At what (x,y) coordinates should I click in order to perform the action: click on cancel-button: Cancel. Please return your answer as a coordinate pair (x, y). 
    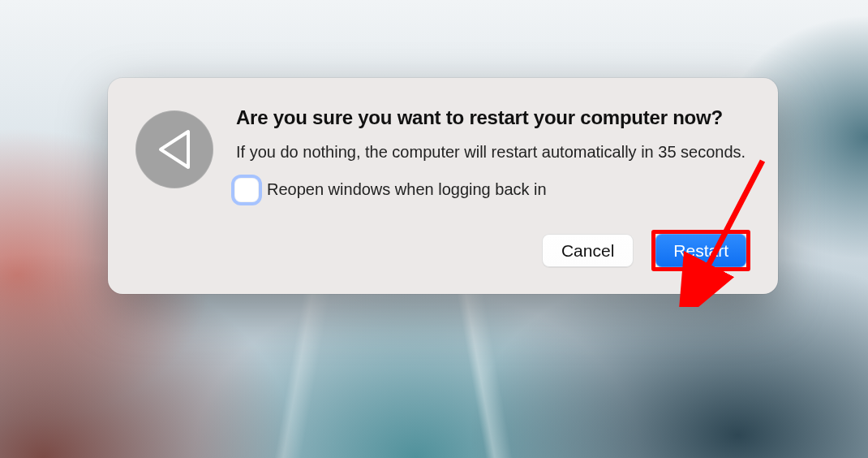
    Looking at the image, I should click on (587, 250).